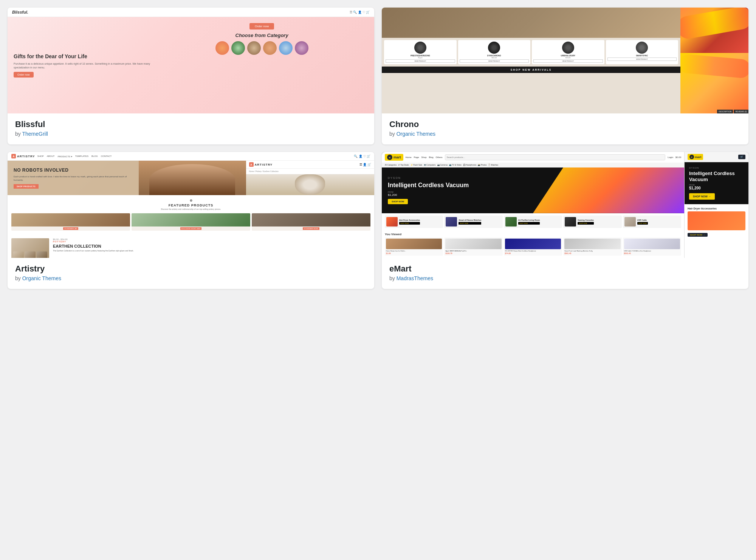 The height and width of the screenshot is (560, 756). Describe the element at coordinates (416, 134) in the screenshot. I see `chrono-author-link: Organic Themes` at that location.